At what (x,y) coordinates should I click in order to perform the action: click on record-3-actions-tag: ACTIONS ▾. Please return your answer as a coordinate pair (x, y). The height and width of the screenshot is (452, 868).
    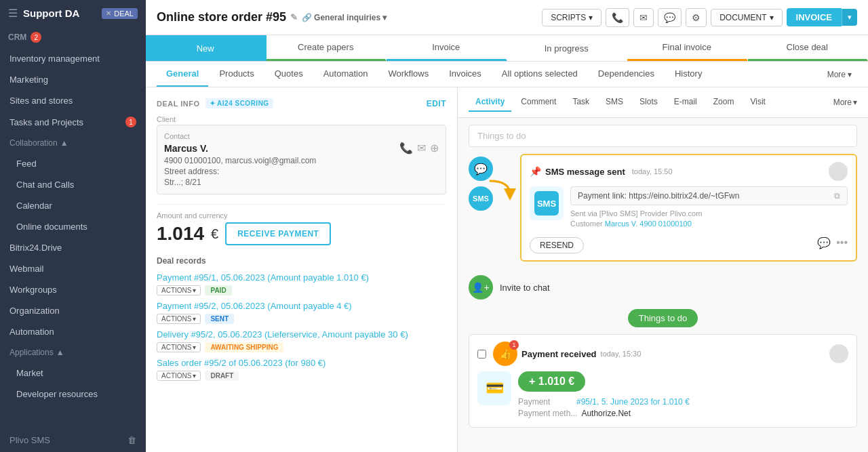
    Looking at the image, I should click on (179, 347).